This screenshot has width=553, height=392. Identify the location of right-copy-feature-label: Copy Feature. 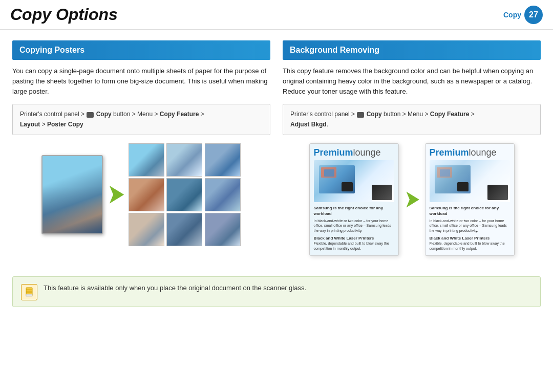
(450, 114).